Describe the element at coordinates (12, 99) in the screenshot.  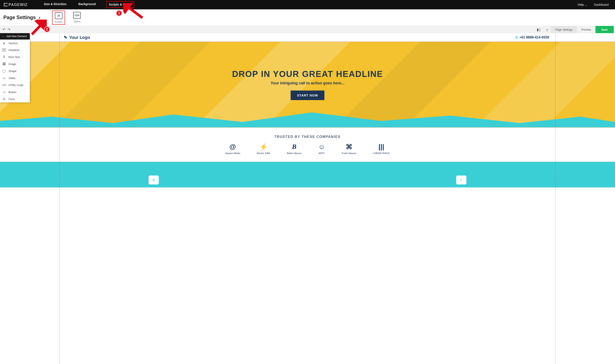
I see `element-label: Form` at that location.